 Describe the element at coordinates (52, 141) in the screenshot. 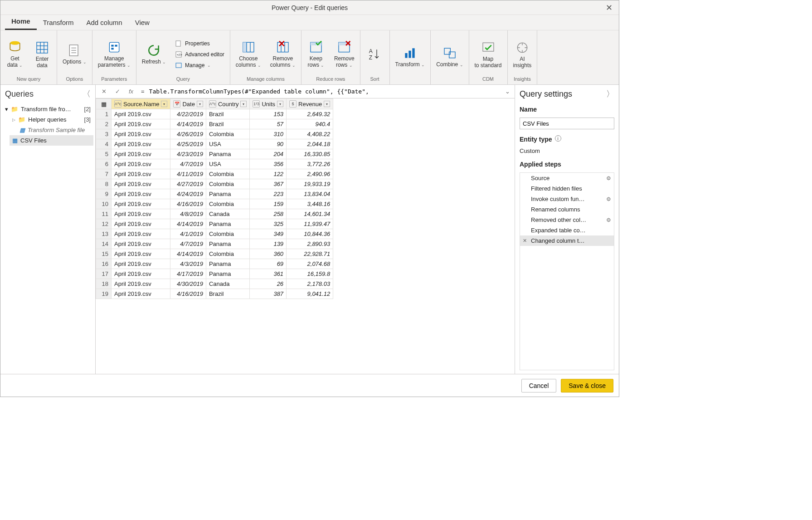

I see `query-csv-files: ▦ CSV Files` at that location.